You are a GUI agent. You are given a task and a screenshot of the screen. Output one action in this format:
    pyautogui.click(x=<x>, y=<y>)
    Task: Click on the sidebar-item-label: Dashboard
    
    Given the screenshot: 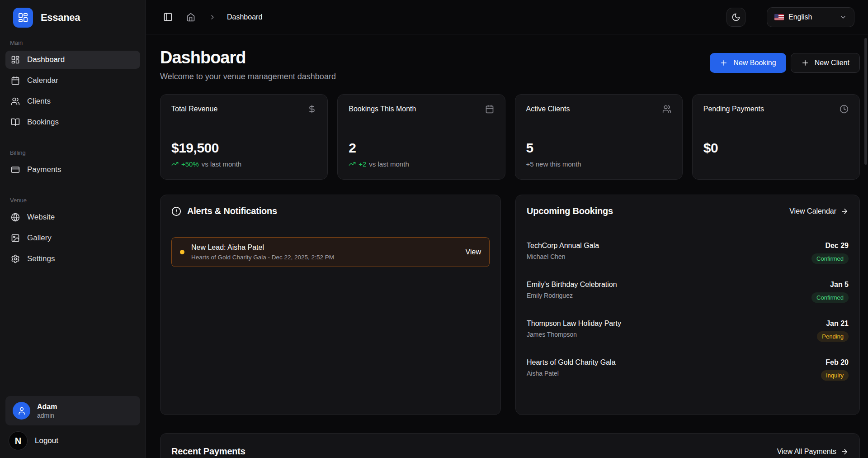 What is the action you would take?
    pyautogui.click(x=46, y=60)
    